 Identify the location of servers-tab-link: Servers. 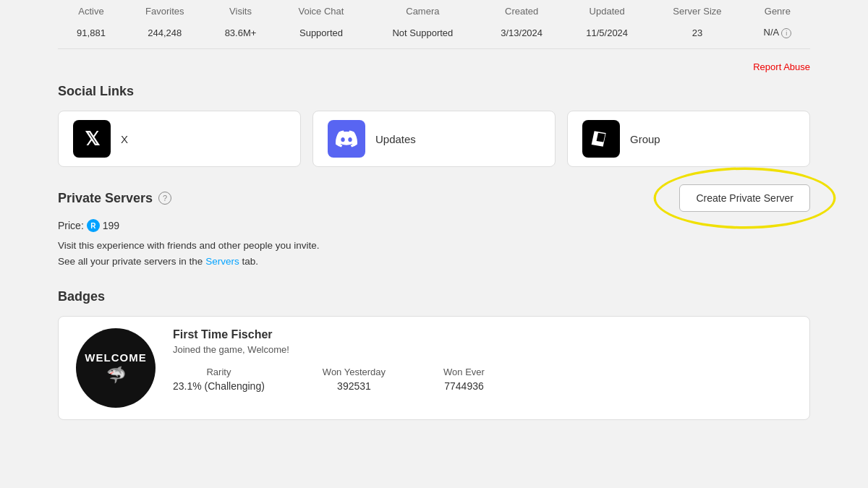
(223, 262).